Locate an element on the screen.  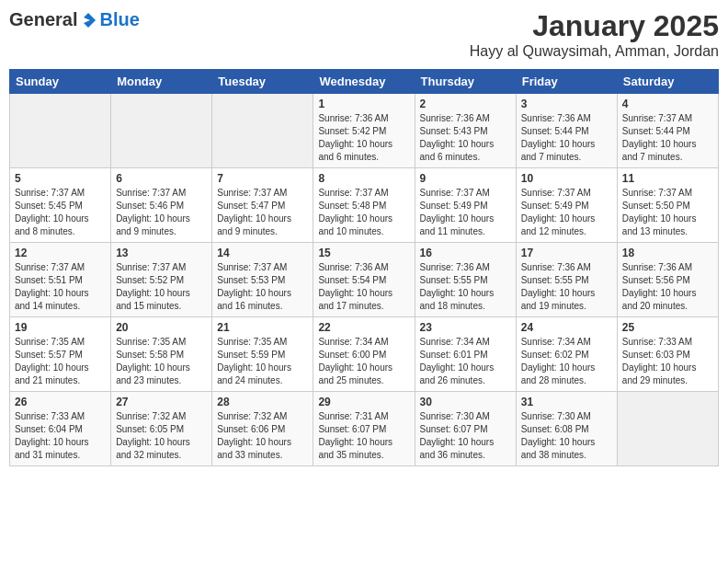
table-row: 16 Sunrise: 7:36 AM Sunset: 5:55 PM Dayl… is located at coordinates (465, 280).